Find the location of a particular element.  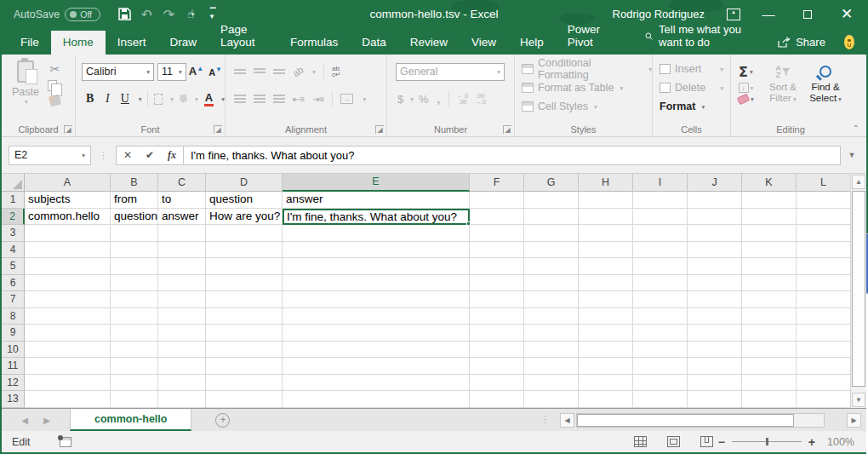

cell-G11 is located at coordinates (551, 366).